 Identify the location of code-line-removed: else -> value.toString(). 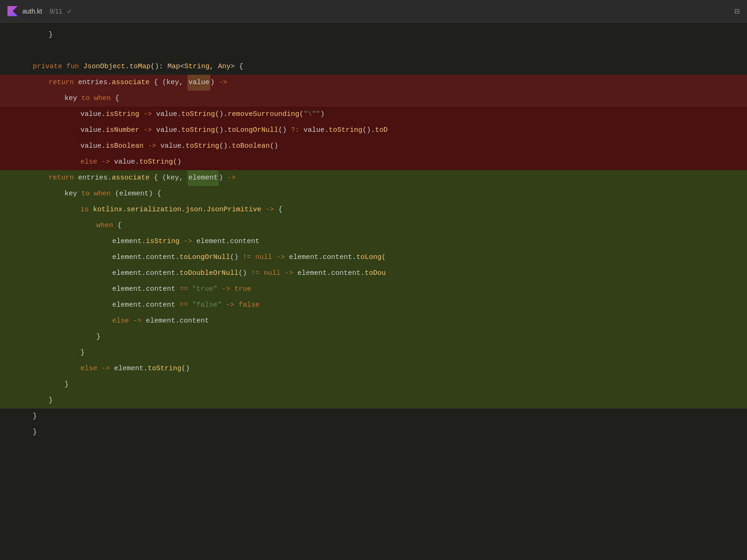
(374, 162).